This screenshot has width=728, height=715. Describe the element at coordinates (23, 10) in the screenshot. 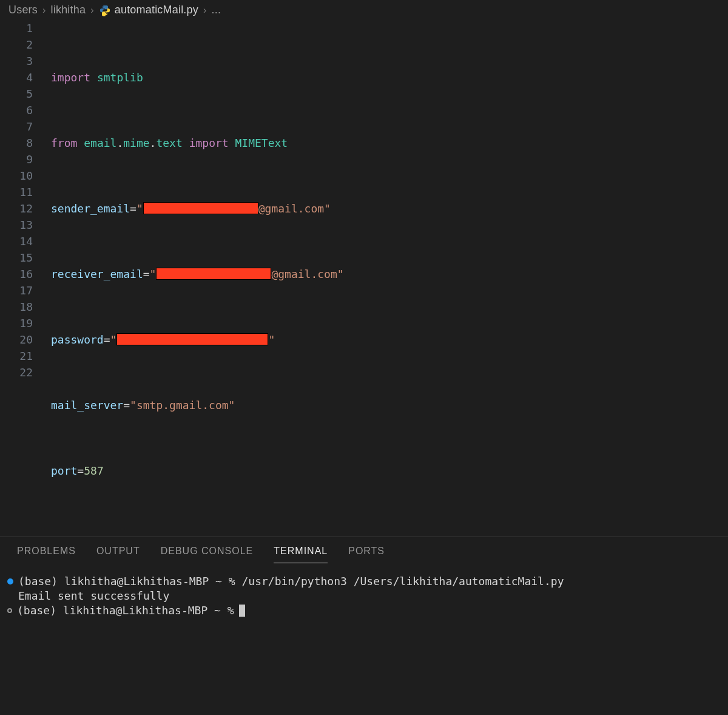

I see `breadcrumb-segment: Users` at that location.